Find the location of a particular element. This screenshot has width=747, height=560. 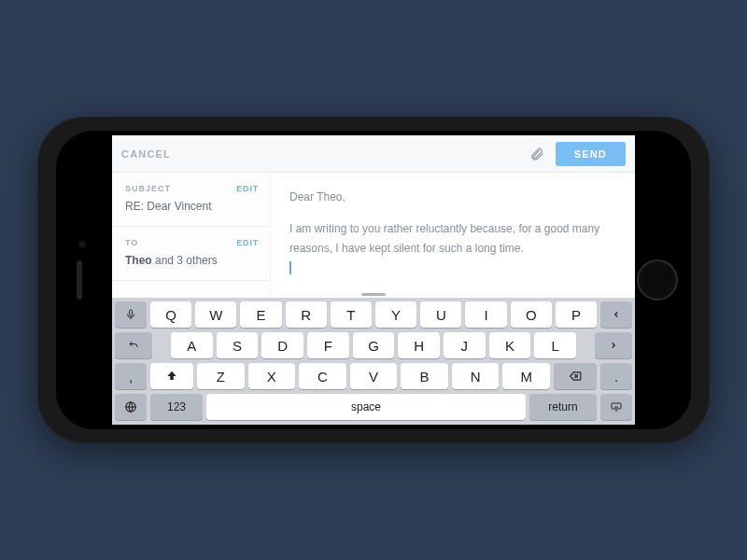

key-w: W is located at coordinates (216, 315).